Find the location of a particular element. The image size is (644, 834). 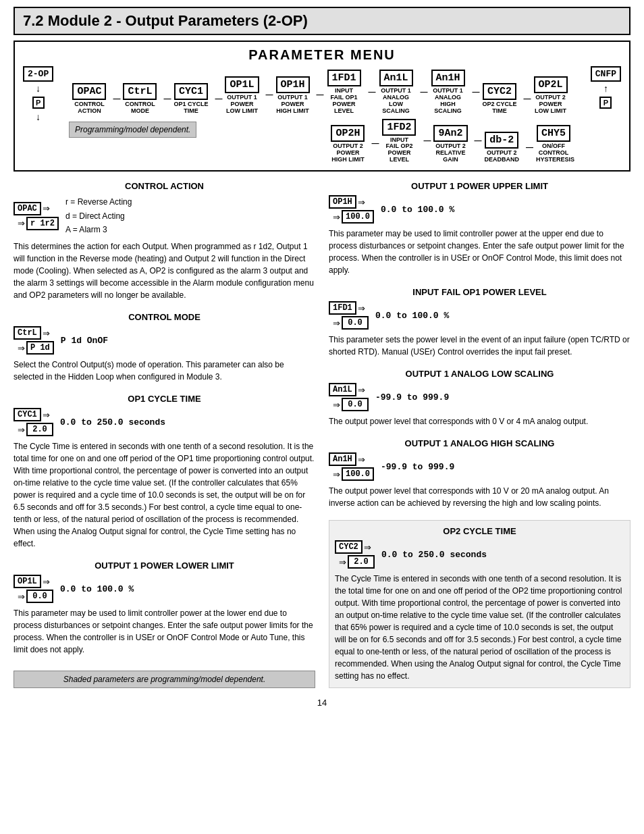

op1-cycle-title: OP1 CYCLE TIME is located at coordinates (165, 398).